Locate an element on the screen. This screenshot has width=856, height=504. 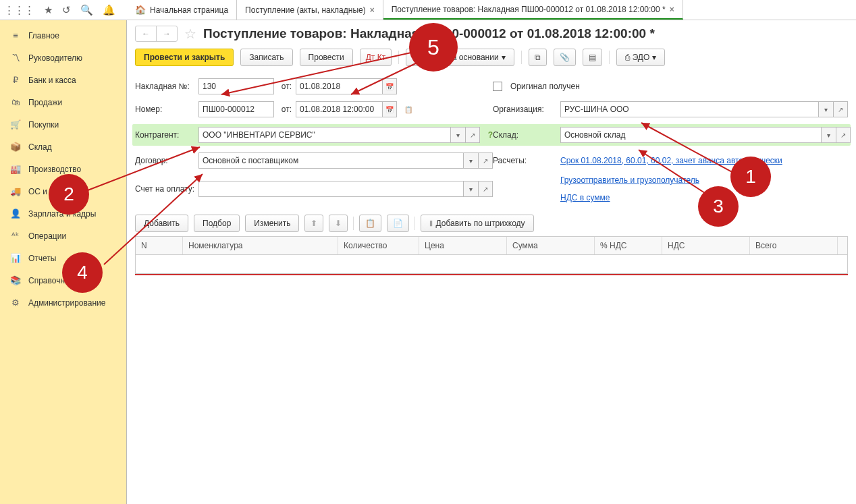
help-icon: ? is located at coordinates (490, 135).